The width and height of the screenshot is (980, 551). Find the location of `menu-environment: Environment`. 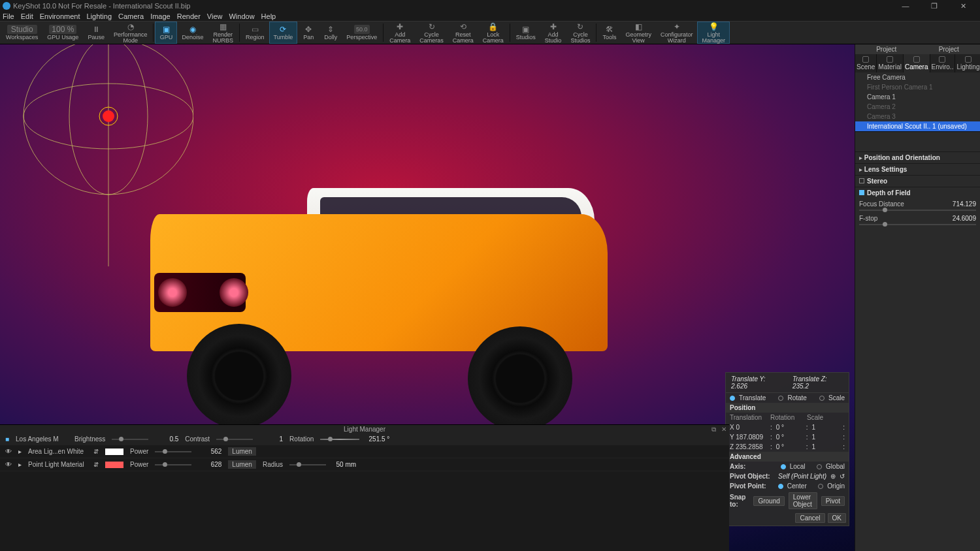

menu-environment: Environment is located at coordinates (60, 16).